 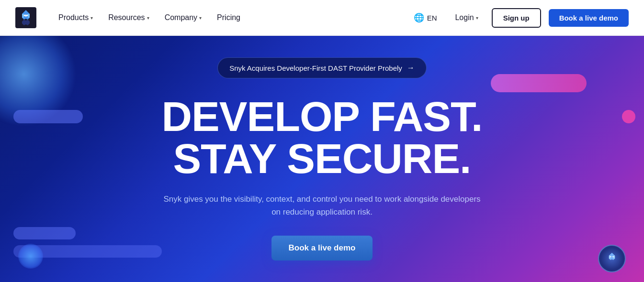 What do you see at coordinates (200, 18) in the screenshot?
I see `company-chevron-icon: ▾` at bounding box center [200, 18].